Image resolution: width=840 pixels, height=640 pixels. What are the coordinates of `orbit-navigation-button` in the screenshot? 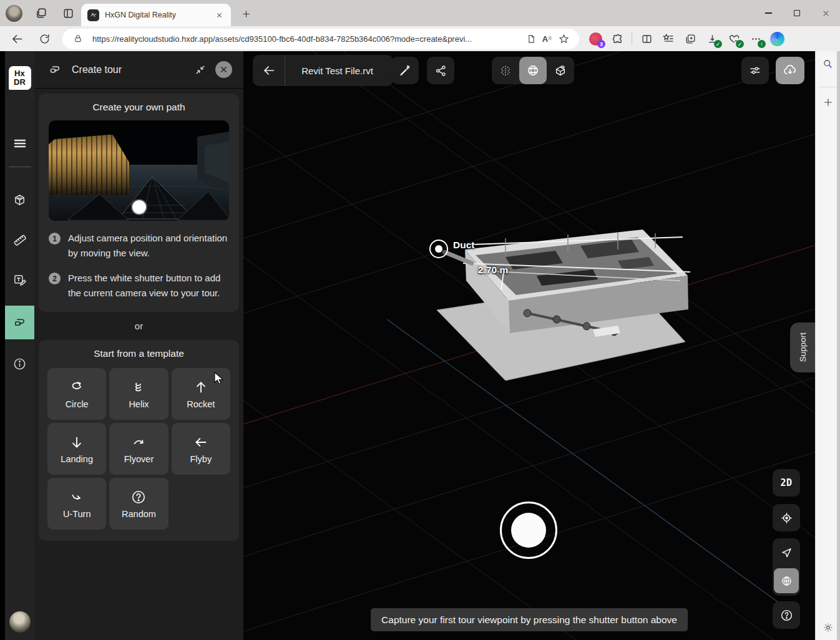 It's located at (786, 581).